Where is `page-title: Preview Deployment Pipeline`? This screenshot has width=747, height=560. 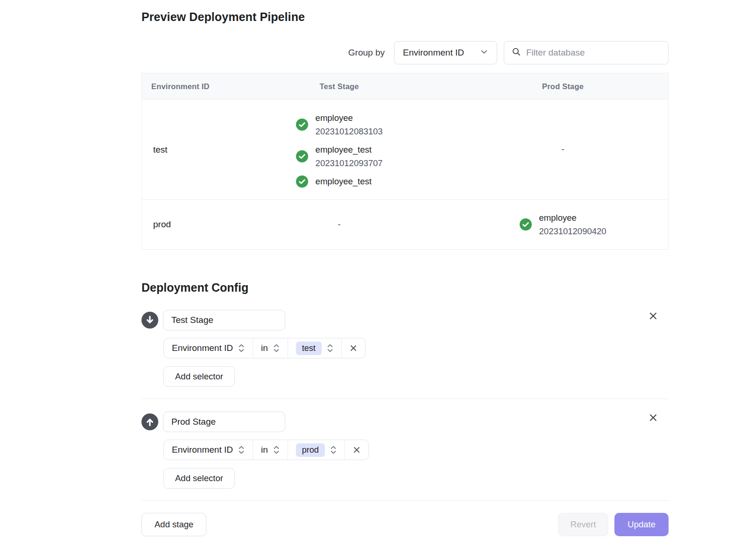 page-title: Preview Deployment Pipeline is located at coordinates (405, 17).